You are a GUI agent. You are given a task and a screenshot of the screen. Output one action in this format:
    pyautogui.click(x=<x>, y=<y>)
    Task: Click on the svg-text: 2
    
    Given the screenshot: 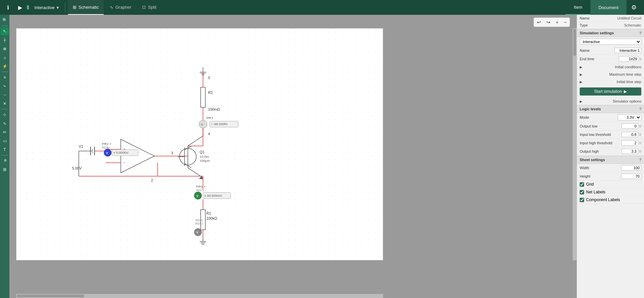 What is the action you would take?
    pyautogui.click(x=152, y=180)
    